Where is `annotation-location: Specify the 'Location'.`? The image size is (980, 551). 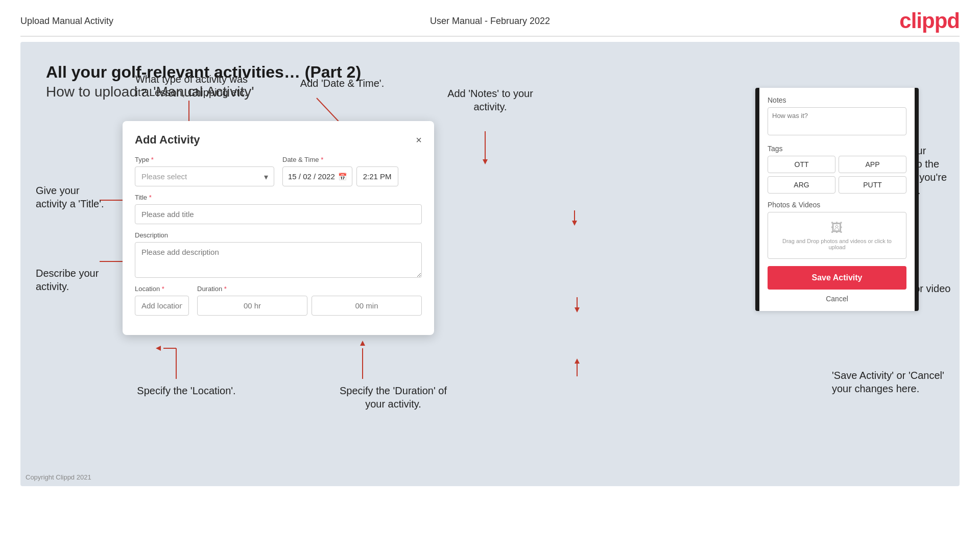 annotation-location: Specify the 'Location'. is located at coordinates (186, 391).